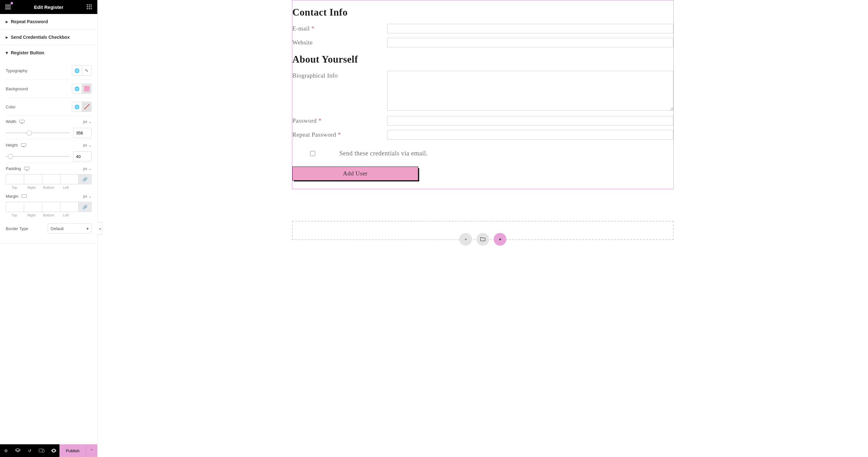 Image resolution: width=868 pixels, height=457 pixels. I want to click on apps-button, so click(90, 7).